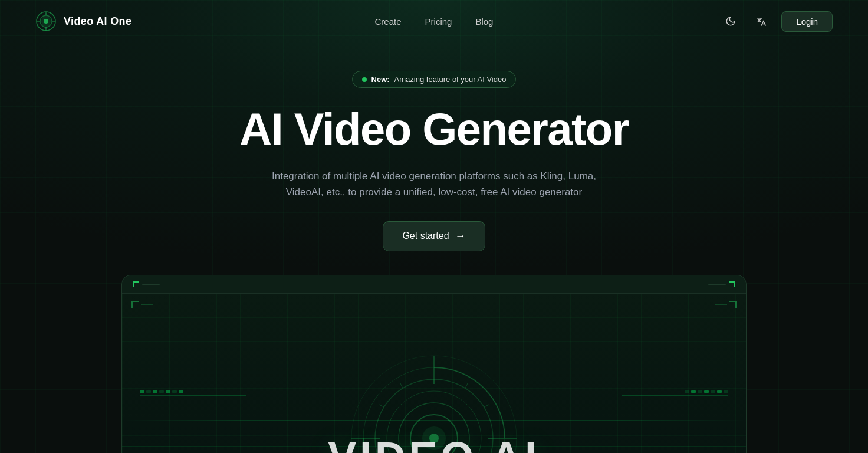 This screenshot has height=453, width=868. Describe the element at coordinates (46, 21) in the screenshot. I see `logo-icon` at that location.